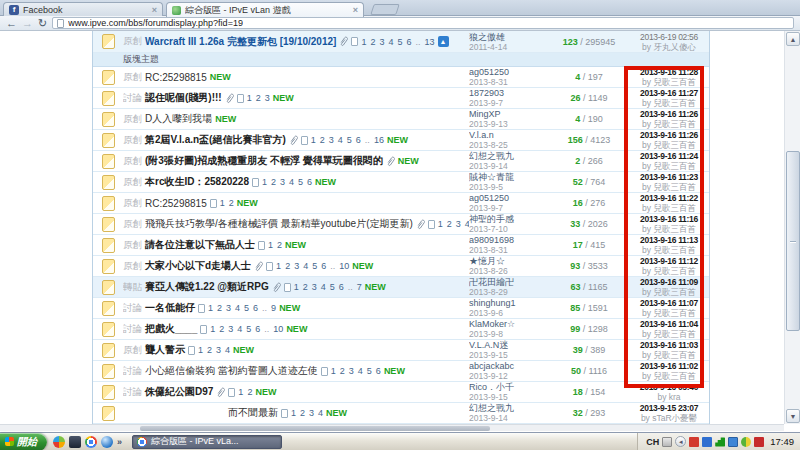 The height and width of the screenshot is (450, 800). I want to click on author-link: V.l.a.n, so click(510, 135).